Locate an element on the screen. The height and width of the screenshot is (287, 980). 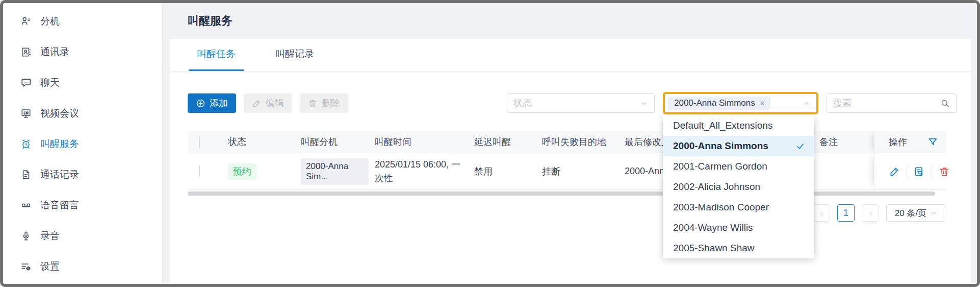
cell-fail-destination: 挂断 is located at coordinates (577, 172).